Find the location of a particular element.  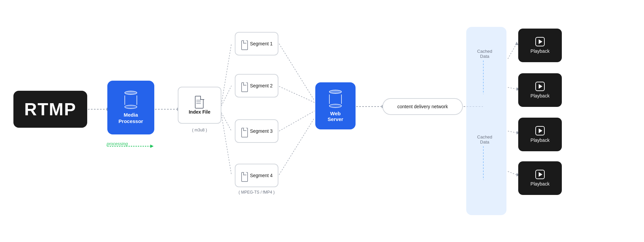

playback-3-box: Playback is located at coordinates (540, 134).